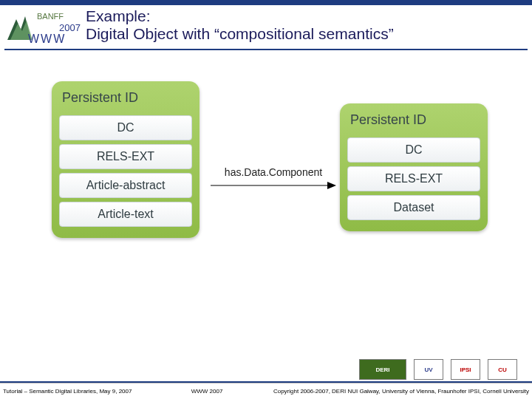 This screenshot has height=399, width=532. Describe the element at coordinates (502, 369) in the screenshot. I see `logo-cornell: CU` at that location.